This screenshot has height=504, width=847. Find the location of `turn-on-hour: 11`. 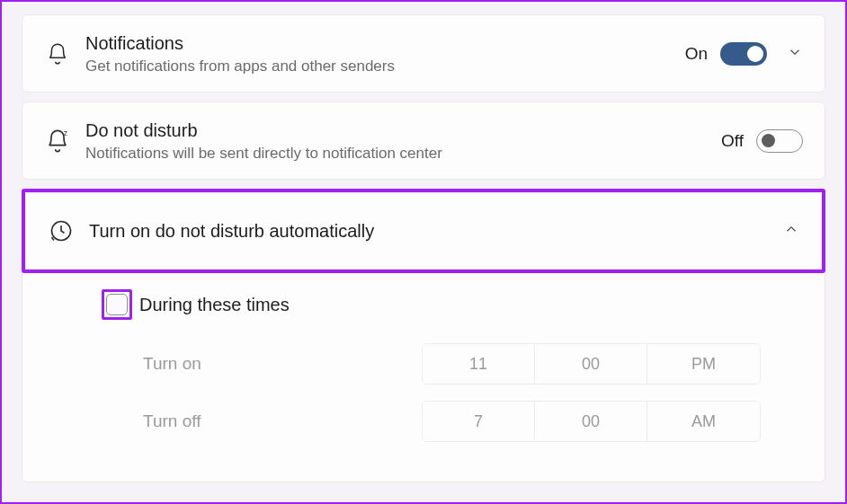

turn-on-hour: 11 is located at coordinates (478, 364).